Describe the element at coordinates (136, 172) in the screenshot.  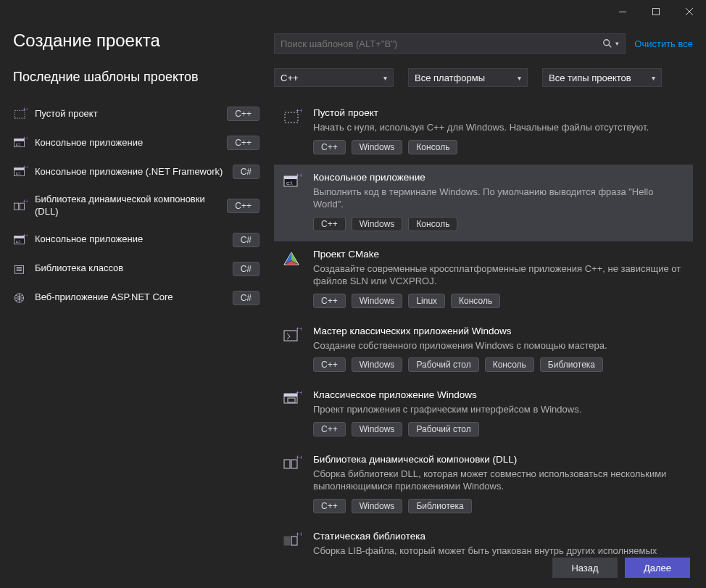
I see `recent-template-item: c:\++ Консольное приложение (.NET Framew…` at that location.